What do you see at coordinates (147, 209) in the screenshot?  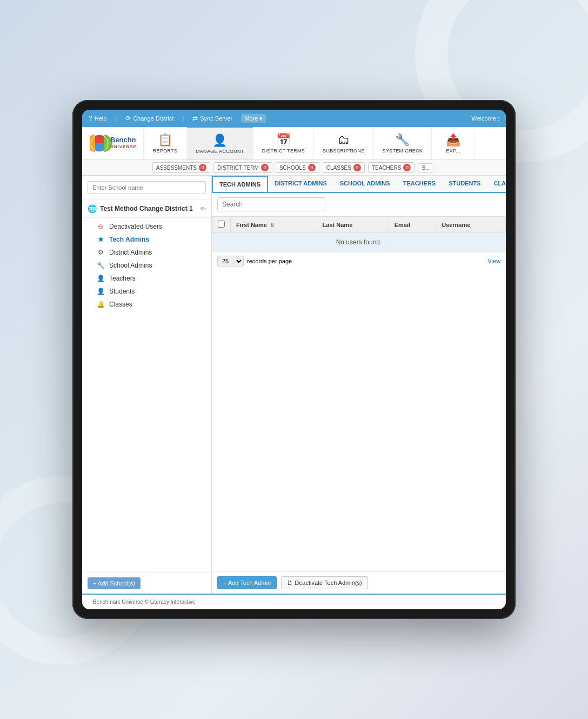 I see `sidebar-district: 🌐 Test Method Change District 1 ✏` at bounding box center [147, 209].